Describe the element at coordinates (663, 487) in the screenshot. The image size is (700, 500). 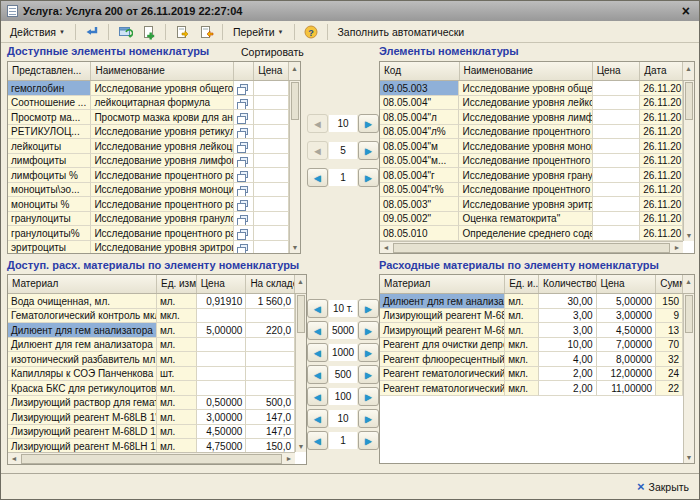
I see `close-button: × Закрыть` at that location.